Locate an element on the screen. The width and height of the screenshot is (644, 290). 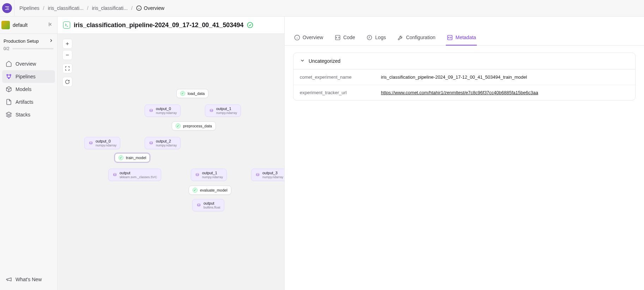
breadcrumb: Pipelines / iris_classificati... / iris_… is located at coordinates (90, 8).